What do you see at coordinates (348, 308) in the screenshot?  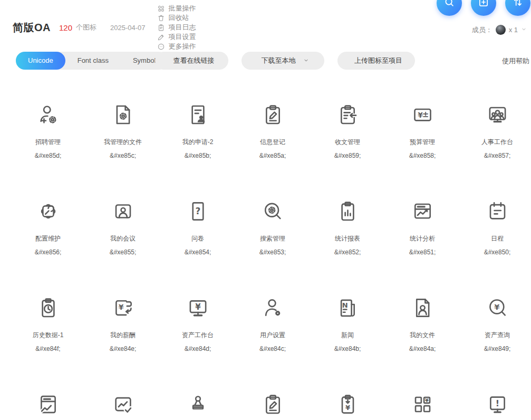 I see `newspaper-icon: N` at bounding box center [348, 308].